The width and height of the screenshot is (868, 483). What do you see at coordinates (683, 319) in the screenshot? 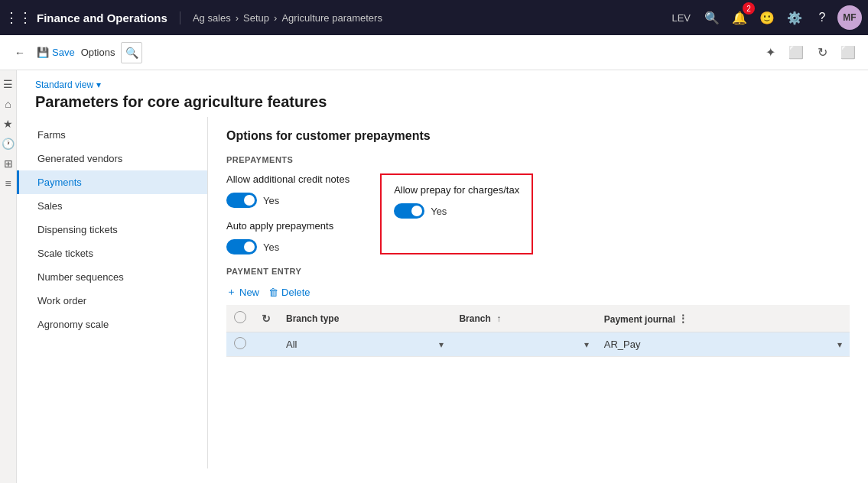
I see `column-options-icon: ⋮` at bounding box center [683, 319].